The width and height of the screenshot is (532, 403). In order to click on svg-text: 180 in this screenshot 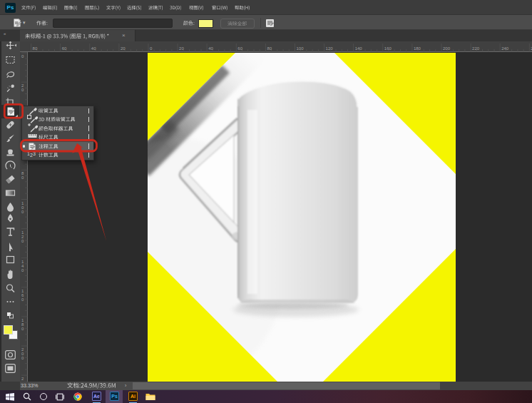, I will do `click(418, 49)`.